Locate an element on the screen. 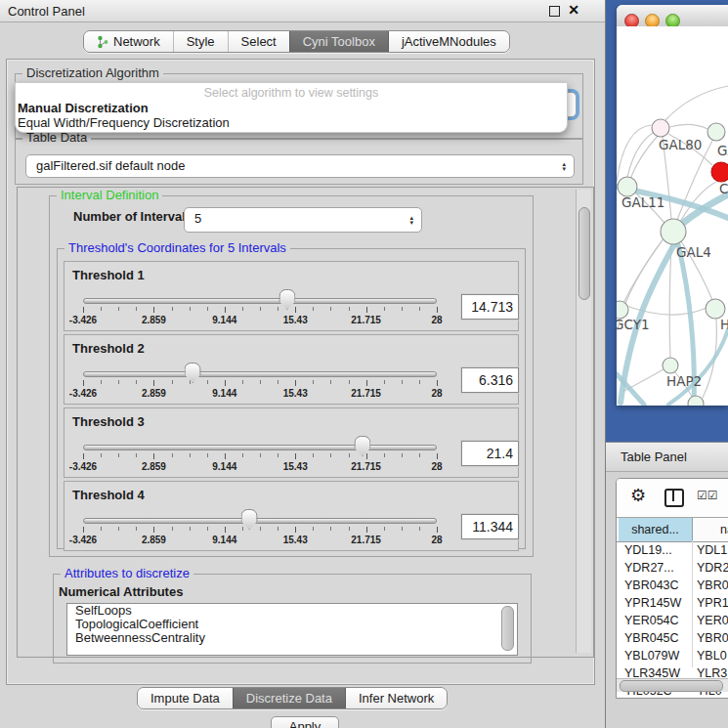 The height and width of the screenshot is (728, 728). hscrollbar-thumb is located at coordinates (671, 686).